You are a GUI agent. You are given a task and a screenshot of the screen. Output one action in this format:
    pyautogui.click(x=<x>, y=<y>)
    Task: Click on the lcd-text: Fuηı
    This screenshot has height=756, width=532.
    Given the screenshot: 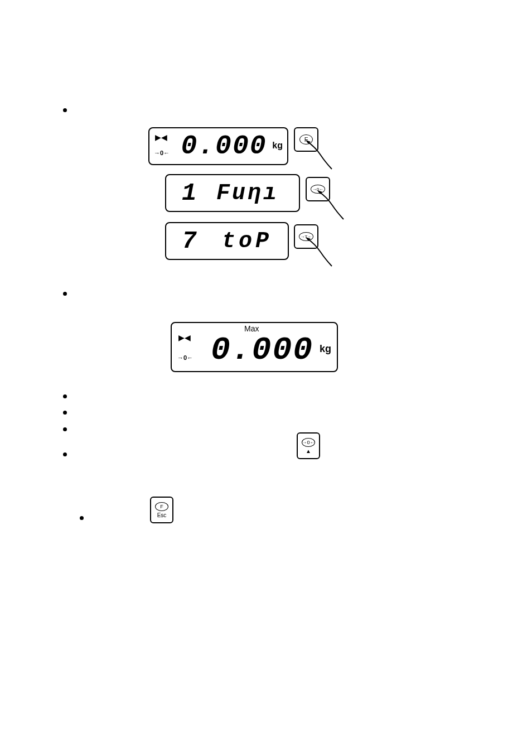 What is the action you would take?
    pyautogui.click(x=248, y=193)
    